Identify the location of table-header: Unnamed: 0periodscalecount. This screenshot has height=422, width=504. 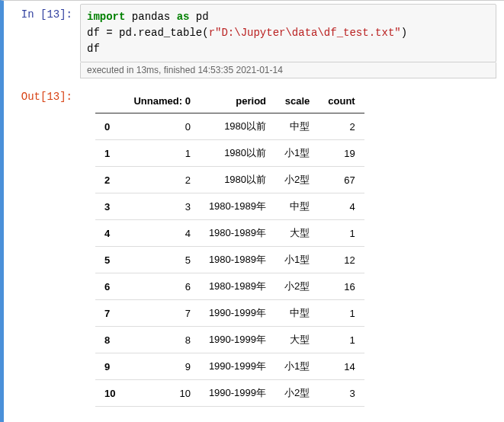
(230, 101).